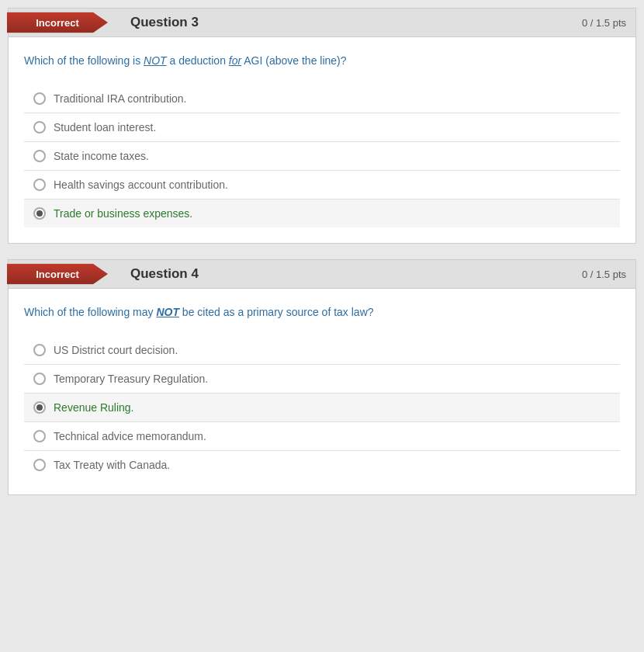 The width and height of the screenshot is (644, 652). I want to click on option-q3c-text: State income taxes., so click(101, 156).